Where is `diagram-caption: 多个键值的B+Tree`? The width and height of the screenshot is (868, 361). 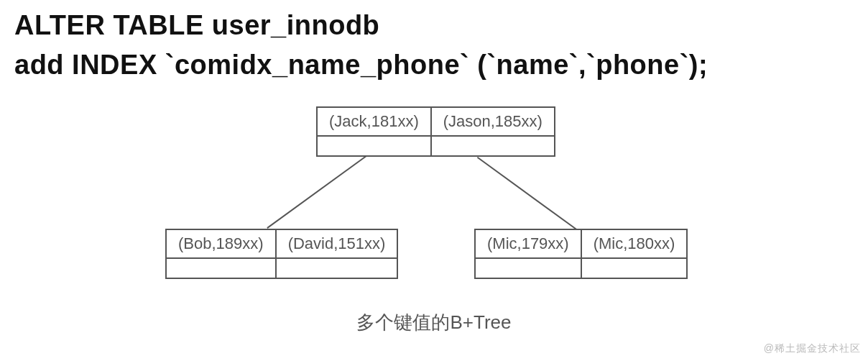
diagram-caption: 多个键值的B+Tree is located at coordinates (434, 322).